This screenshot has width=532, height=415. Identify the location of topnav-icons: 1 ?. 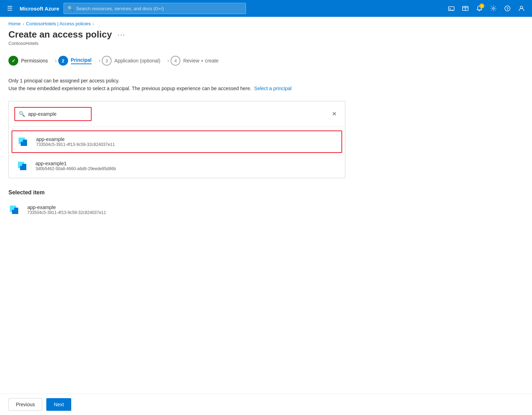
(486, 8).